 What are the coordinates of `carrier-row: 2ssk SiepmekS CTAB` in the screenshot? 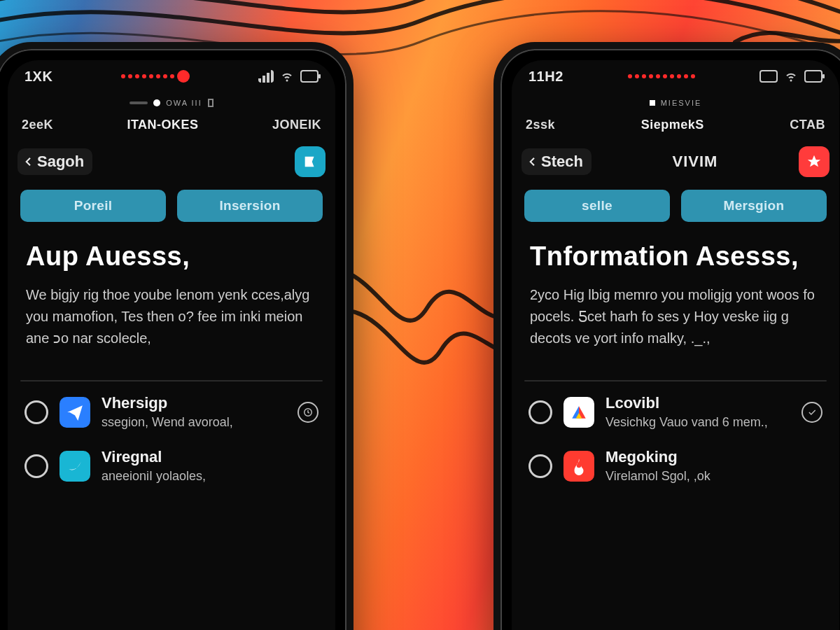 It's located at (676, 126).